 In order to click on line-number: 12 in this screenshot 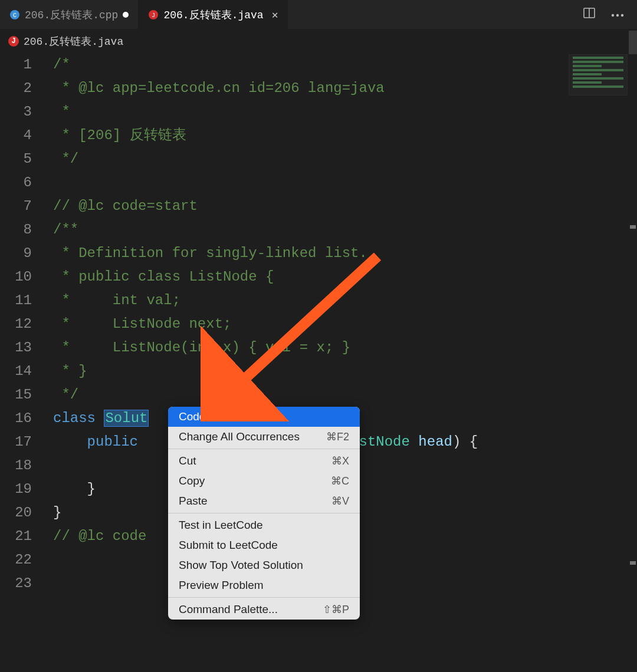, I will do `click(16, 324)`.